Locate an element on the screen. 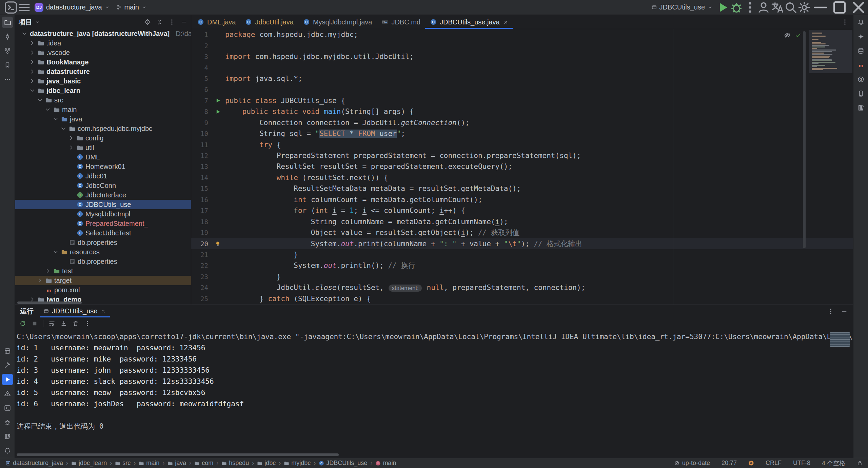 The width and height of the screenshot is (868, 468). editor-minimap is located at coordinates (831, 167).